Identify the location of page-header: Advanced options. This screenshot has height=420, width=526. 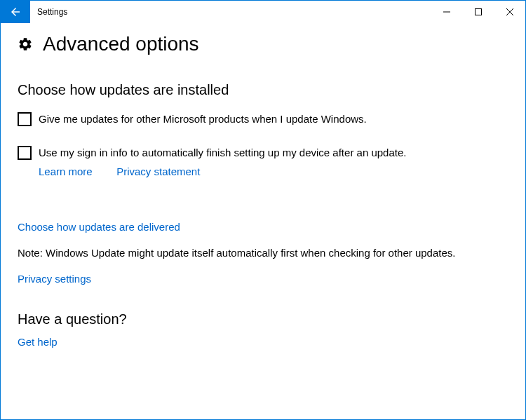
(263, 44).